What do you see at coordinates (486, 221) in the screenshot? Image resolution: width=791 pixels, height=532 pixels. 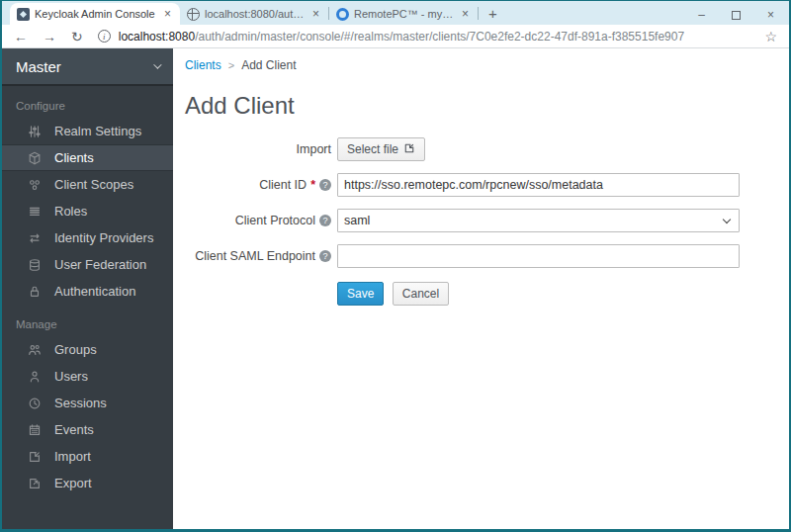 I see `form-row-client-protocol: Client Protocol ? saml` at bounding box center [486, 221].